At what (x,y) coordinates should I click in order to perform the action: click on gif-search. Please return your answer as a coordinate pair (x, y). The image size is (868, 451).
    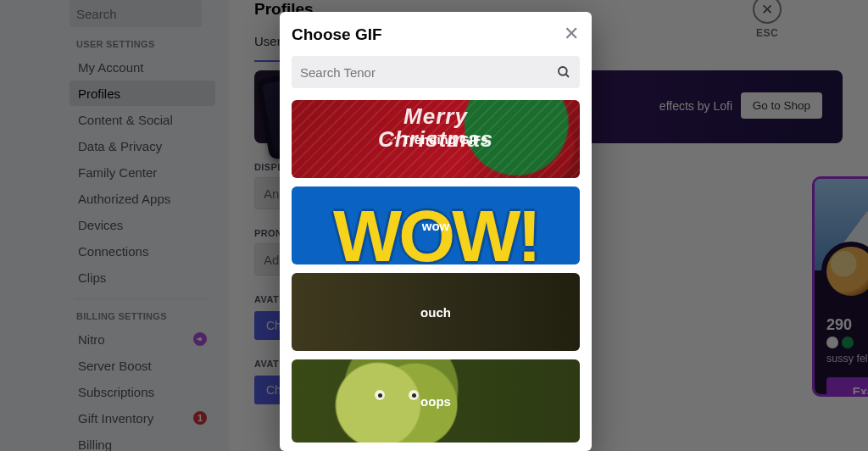
    Looking at the image, I should click on (436, 72).